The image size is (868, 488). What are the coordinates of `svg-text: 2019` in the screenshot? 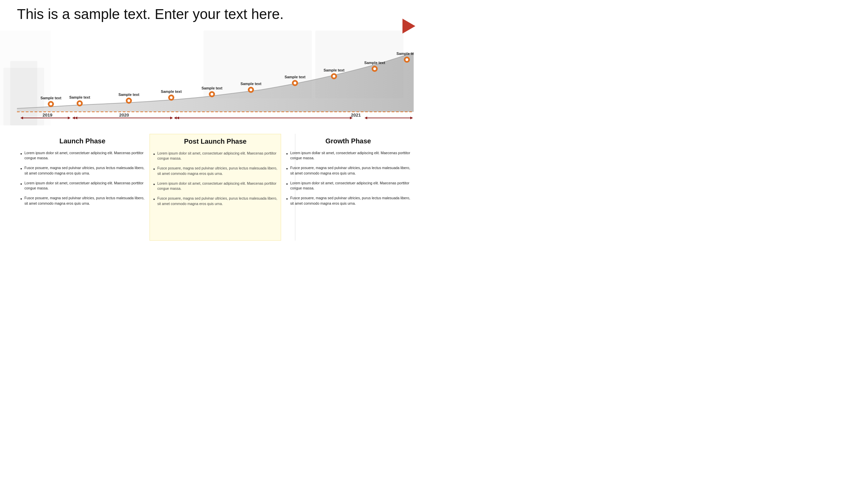 It's located at (47, 115).